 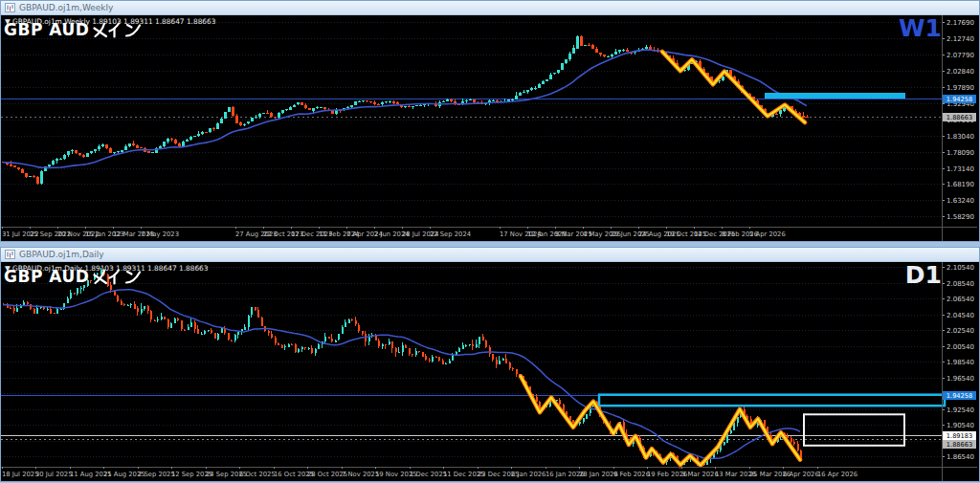 I want to click on svg-text: 6 Oct 2025, so click(x=257, y=474).